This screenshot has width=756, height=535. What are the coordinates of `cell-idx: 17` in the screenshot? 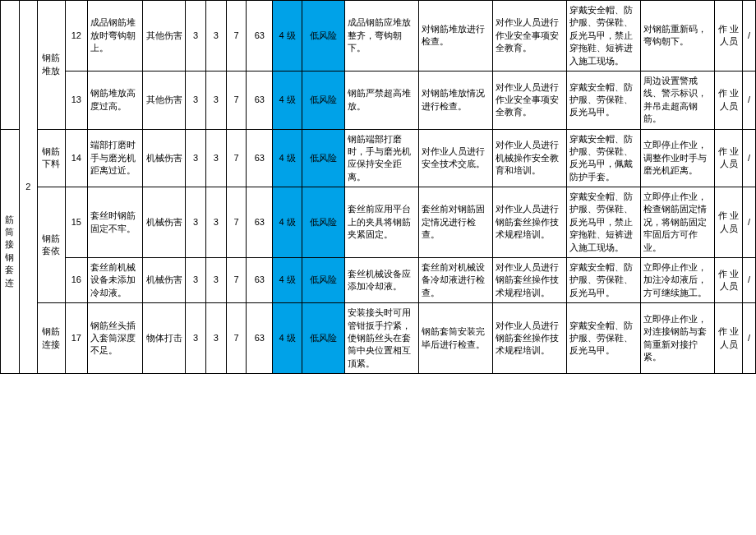 It's located at (76, 339).